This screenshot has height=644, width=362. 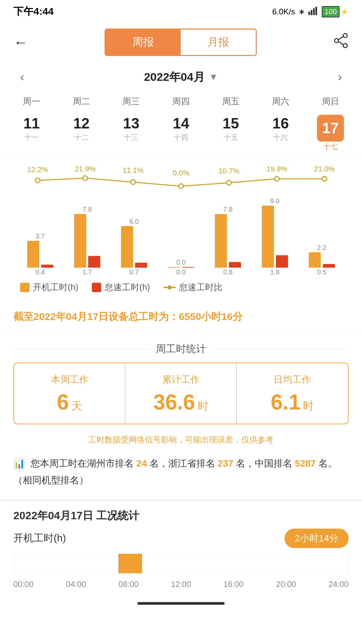 What do you see at coordinates (82, 133) in the screenshot?
I see `cal-day-12: 12 十二` at bounding box center [82, 133].